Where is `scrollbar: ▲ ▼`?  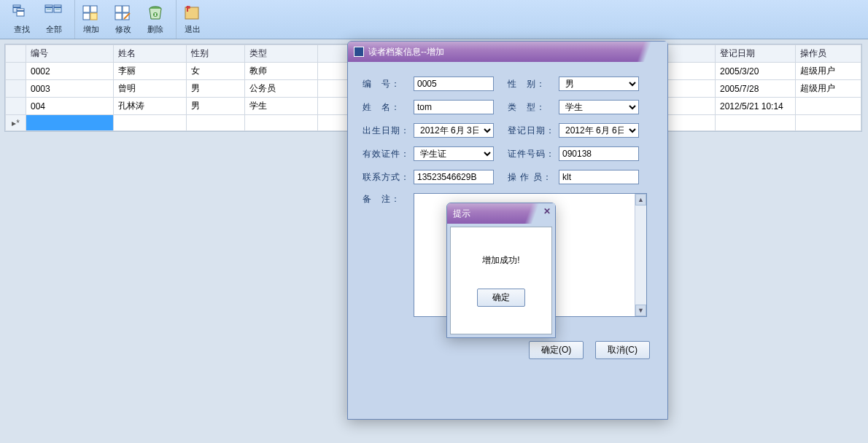 scrollbar: ▲ ▼ is located at coordinates (640, 255).